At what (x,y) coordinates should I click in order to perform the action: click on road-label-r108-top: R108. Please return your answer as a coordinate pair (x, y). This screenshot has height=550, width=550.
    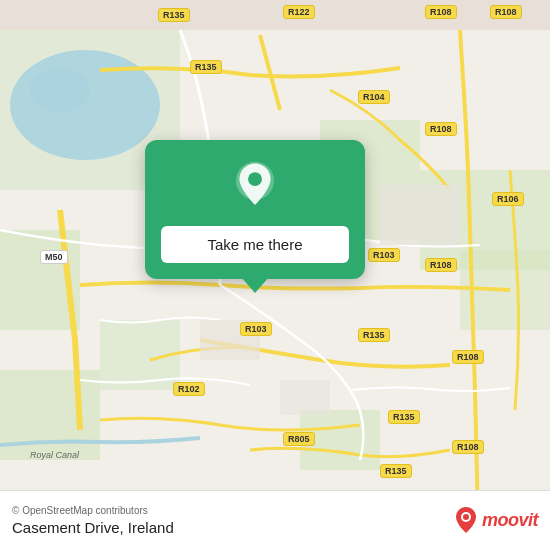
    Looking at the image, I should click on (441, 12).